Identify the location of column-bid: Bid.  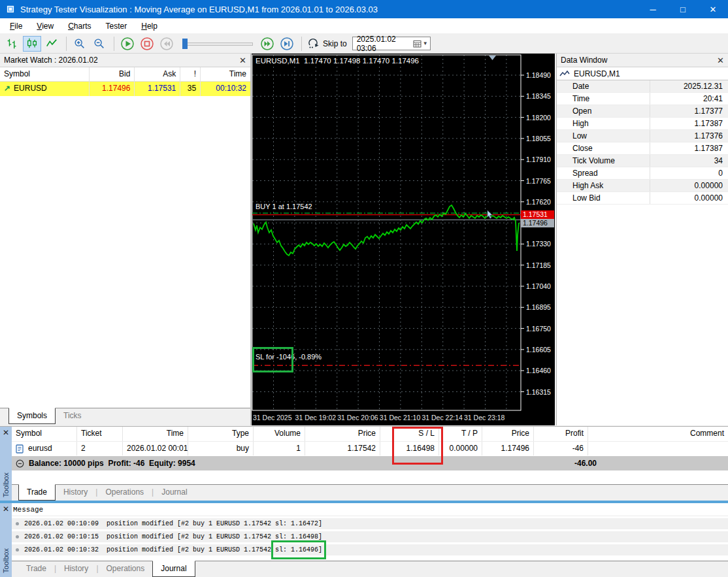
(112, 74).